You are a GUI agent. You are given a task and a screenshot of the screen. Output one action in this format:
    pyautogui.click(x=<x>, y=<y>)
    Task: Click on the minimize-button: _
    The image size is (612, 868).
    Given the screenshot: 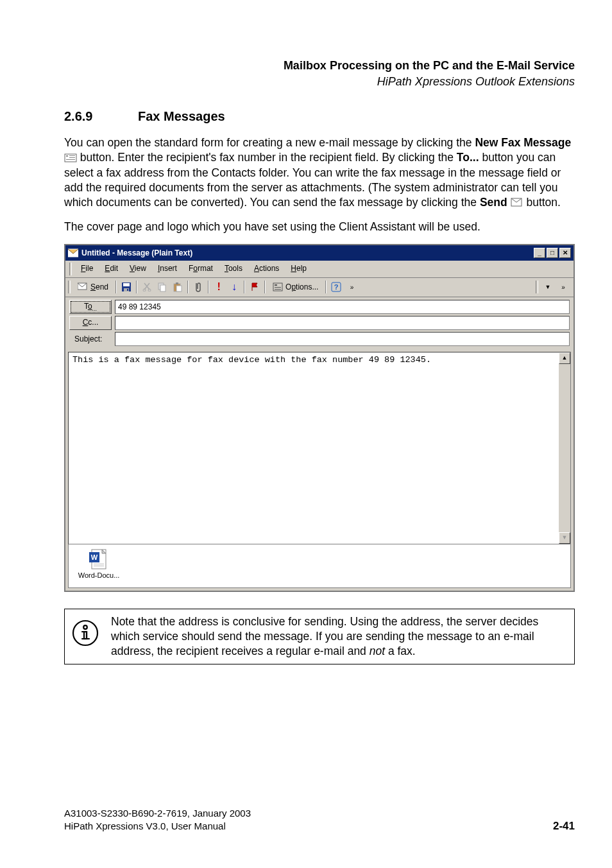 What is the action you would take?
    pyautogui.click(x=540, y=253)
    